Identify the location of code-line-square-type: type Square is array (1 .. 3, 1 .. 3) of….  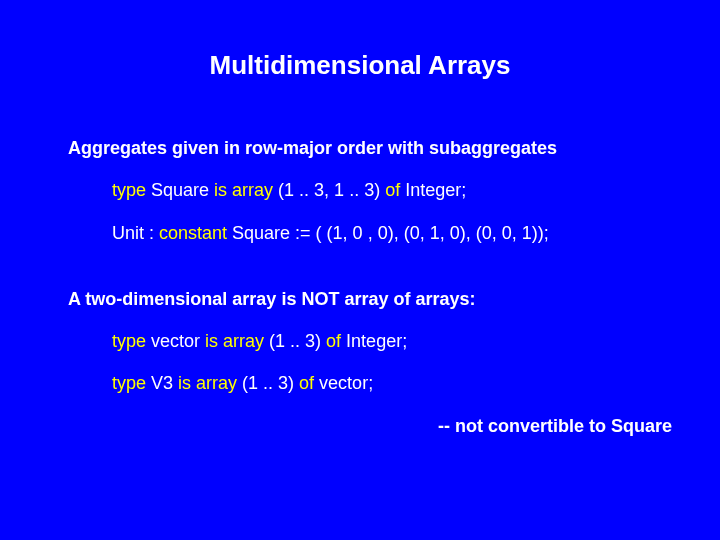
(360, 190).